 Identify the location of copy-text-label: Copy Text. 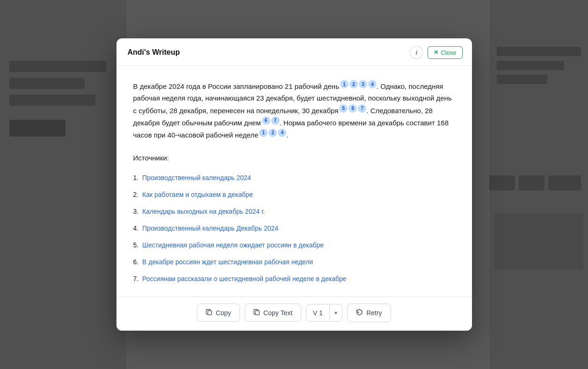
(278, 313).